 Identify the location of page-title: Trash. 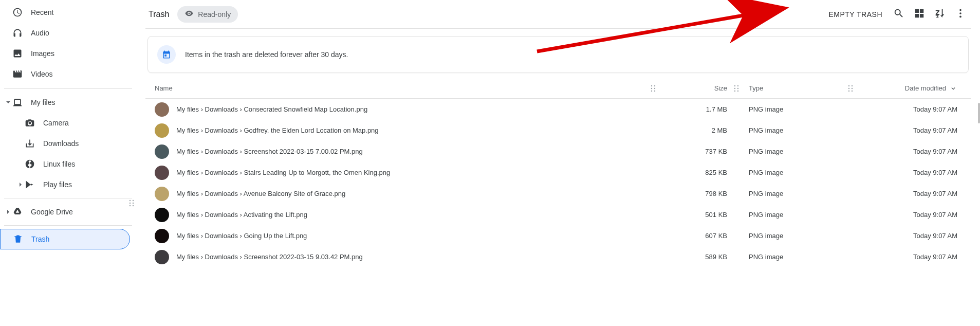
(159, 14).